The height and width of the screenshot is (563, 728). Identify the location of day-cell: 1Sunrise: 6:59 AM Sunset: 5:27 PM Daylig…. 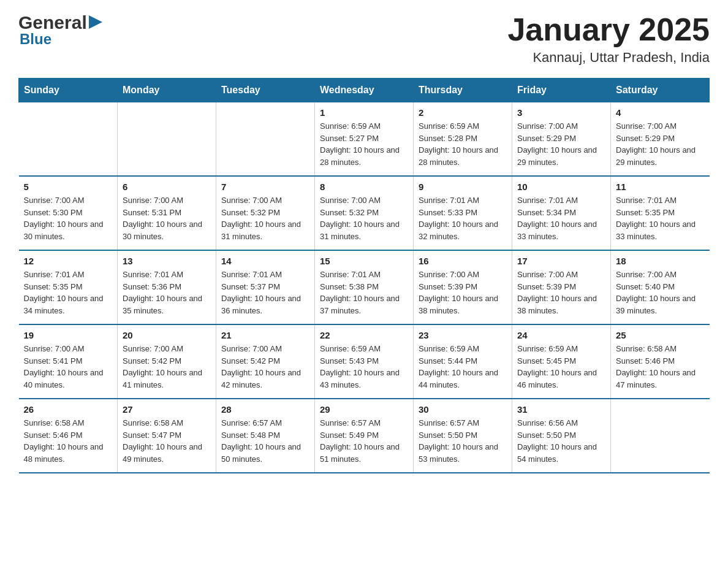
(364, 140).